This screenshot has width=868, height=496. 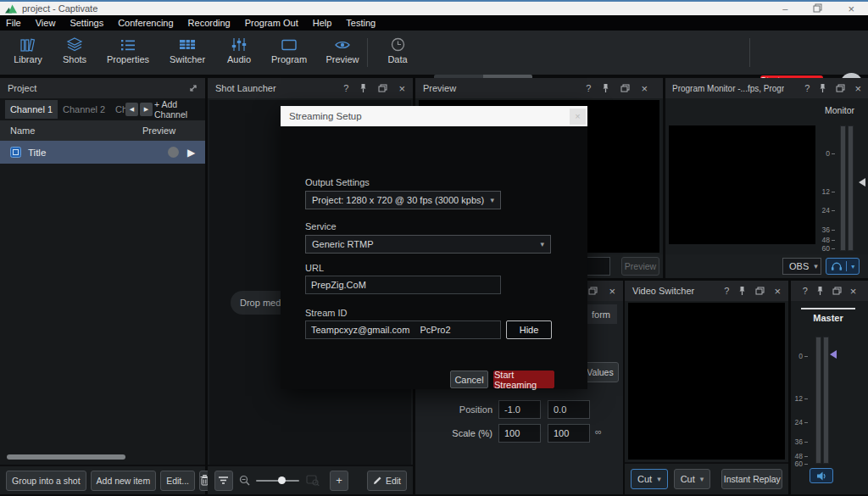 I want to click on filter-button, so click(x=224, y=481).